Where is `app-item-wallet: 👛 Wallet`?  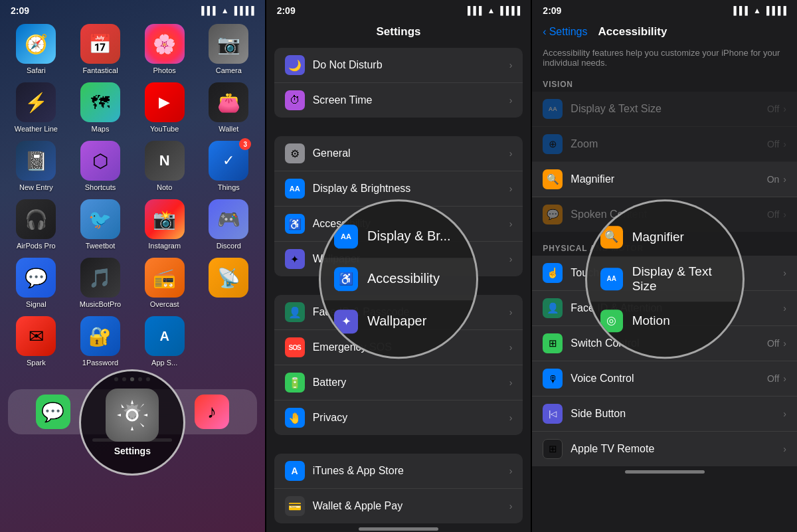
app-item-wallet: 👛 Wallet is located at coordinates (228, 108).